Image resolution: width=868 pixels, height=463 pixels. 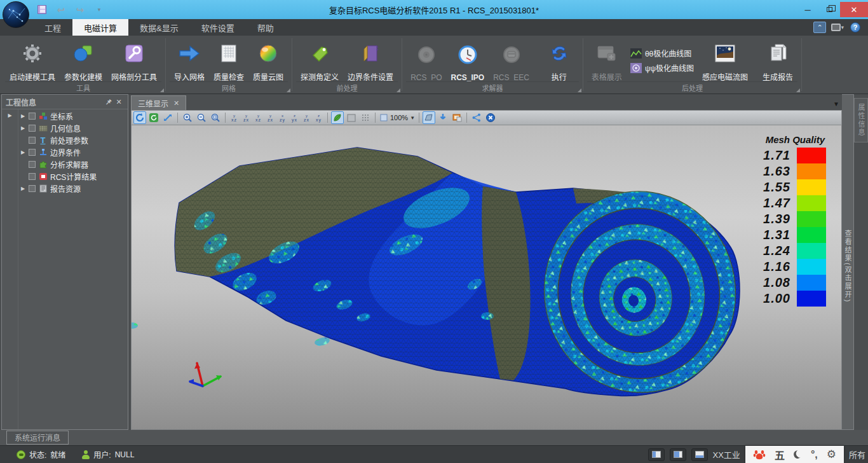 What do you see at coordinates (370, 60) in the screenshot?
I see `boundary-settings-button: 边界条件设置` at bounding box center [370, 60].